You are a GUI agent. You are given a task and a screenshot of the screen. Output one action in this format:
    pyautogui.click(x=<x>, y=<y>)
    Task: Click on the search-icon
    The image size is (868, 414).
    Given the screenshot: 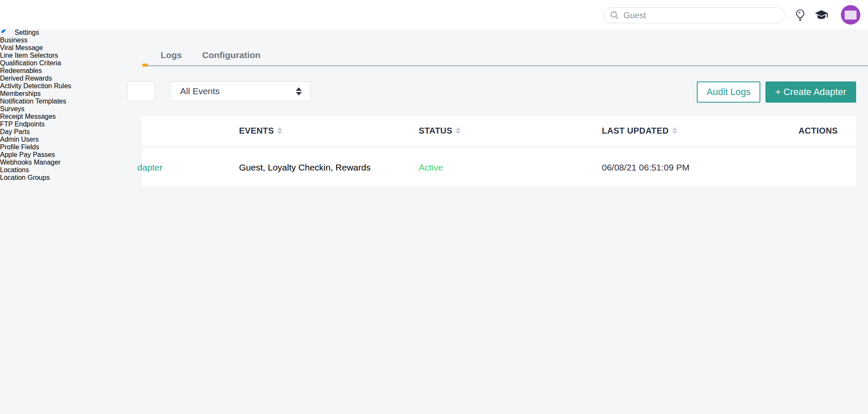 What is the action you would take?
    pyautogui.click(x=615, y=15)
    